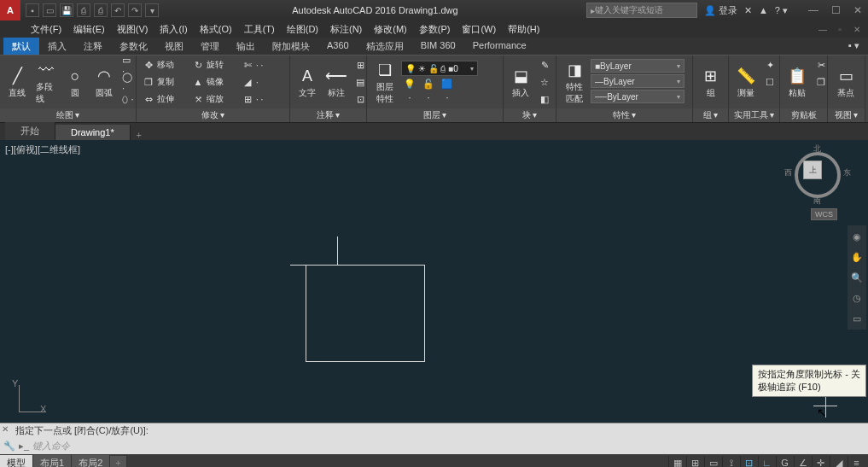  I want to click on qat-saveas-icon: ⎙, so click(84, 10).